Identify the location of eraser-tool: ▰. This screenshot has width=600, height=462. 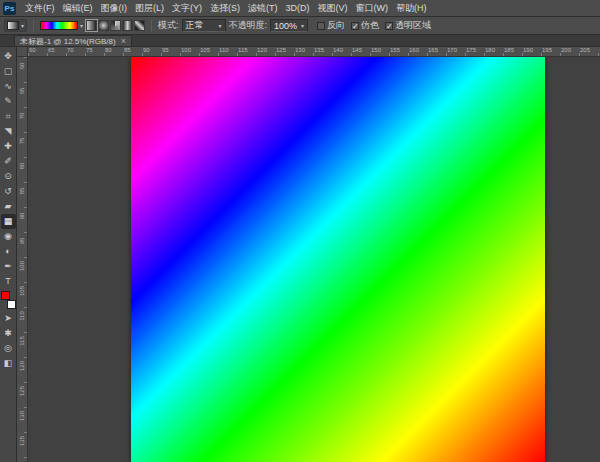
(8, 206).